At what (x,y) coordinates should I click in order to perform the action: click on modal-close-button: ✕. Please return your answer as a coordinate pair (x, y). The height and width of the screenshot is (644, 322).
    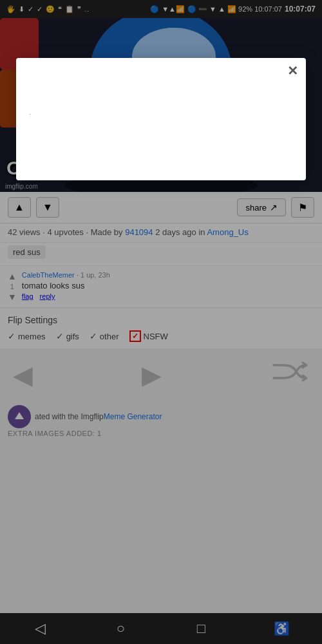
    Looking at the image, I should click on (292, 71).